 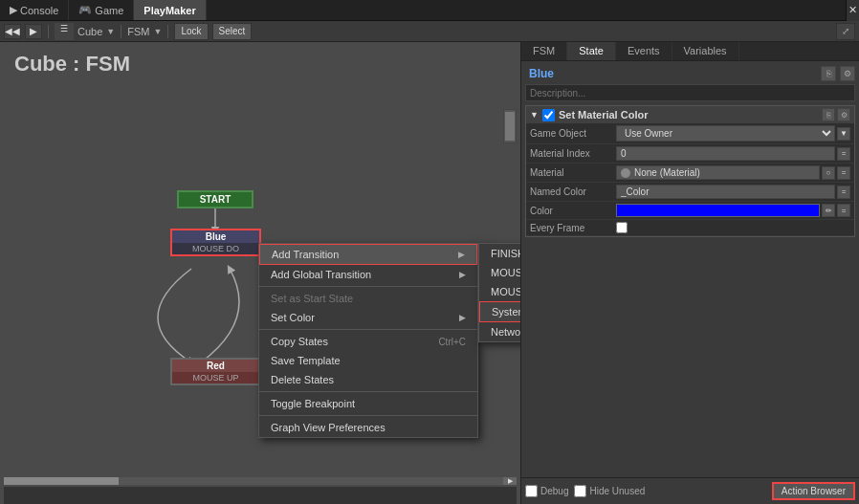 I want to click on scroll-right: ▶, so click(x=510, y=481).